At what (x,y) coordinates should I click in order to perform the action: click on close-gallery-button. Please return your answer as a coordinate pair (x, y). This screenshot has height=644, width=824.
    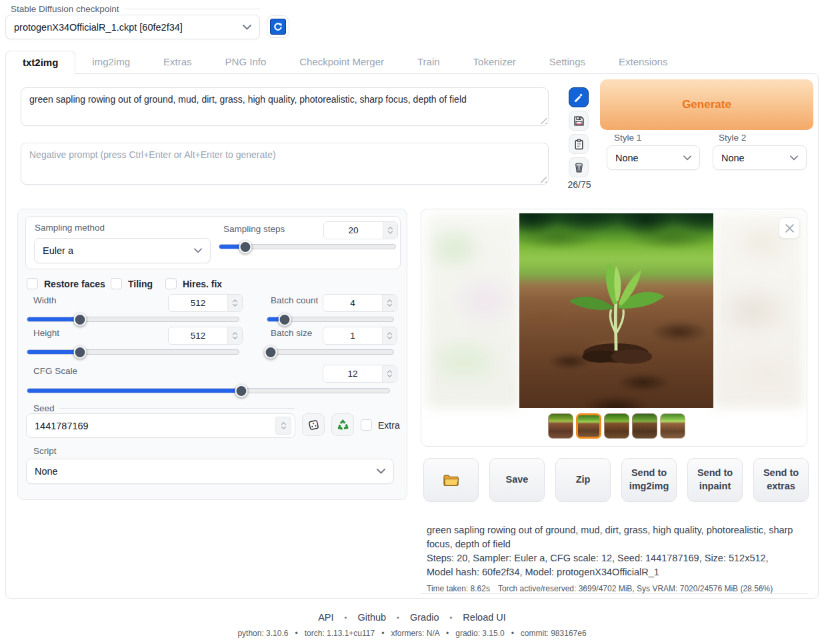
    Looking at the image, I should click on (789, 228).